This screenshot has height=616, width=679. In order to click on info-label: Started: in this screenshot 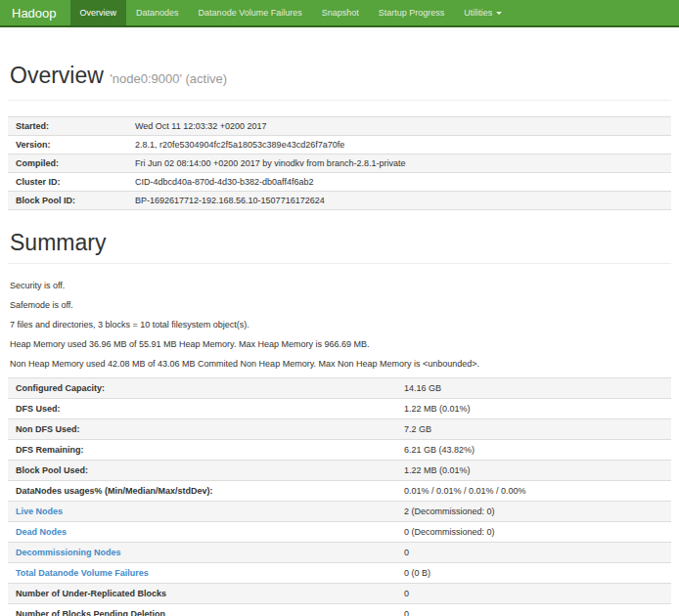, I will do `click(68, 127)`.